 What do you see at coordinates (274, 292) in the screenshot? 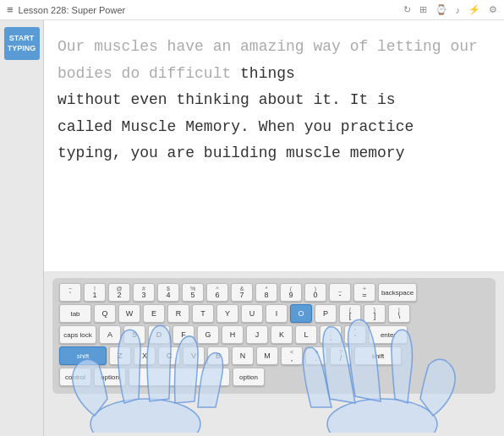
I see `number-row: ~` !1 @2 #3 $4 %5 ^6 &7 *8 (9 )0 _- += b…` at bounding box center [274, 292].